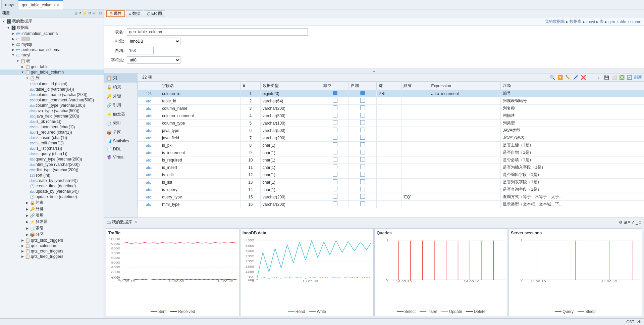 The width and height of the screenshot is (644, 325). Describe the element at coordinates (552, 78) in the screenshot. I see `search-action-icon: 🔍` at that location.